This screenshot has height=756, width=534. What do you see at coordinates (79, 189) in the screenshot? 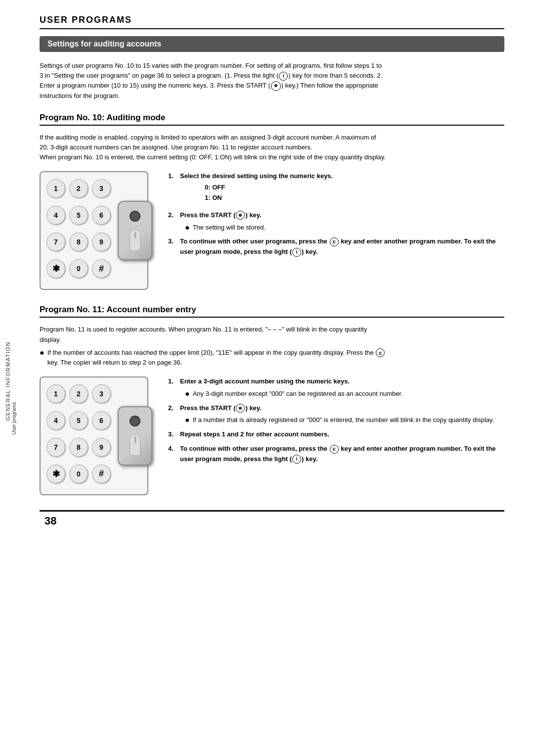
I see `keypad1-row1: 1 2 3` at bounding box center [79, 189].